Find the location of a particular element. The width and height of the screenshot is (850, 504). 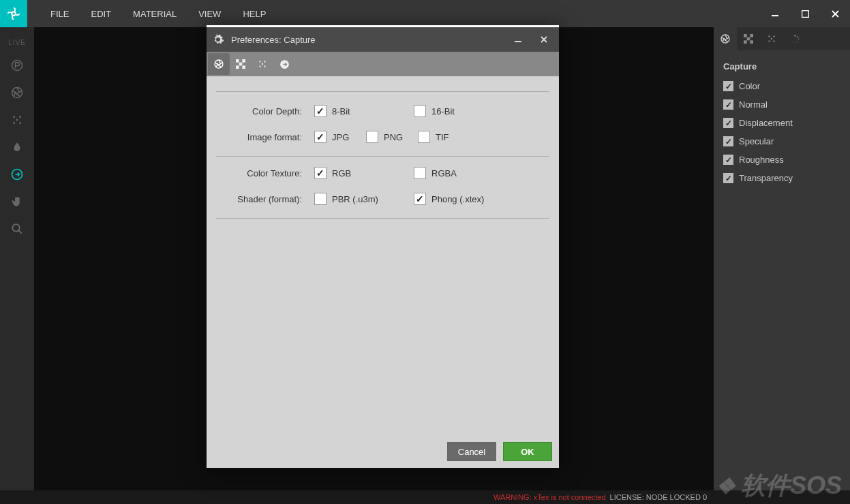

menu-material: MATERIAL is located at coordinates (155, 14).